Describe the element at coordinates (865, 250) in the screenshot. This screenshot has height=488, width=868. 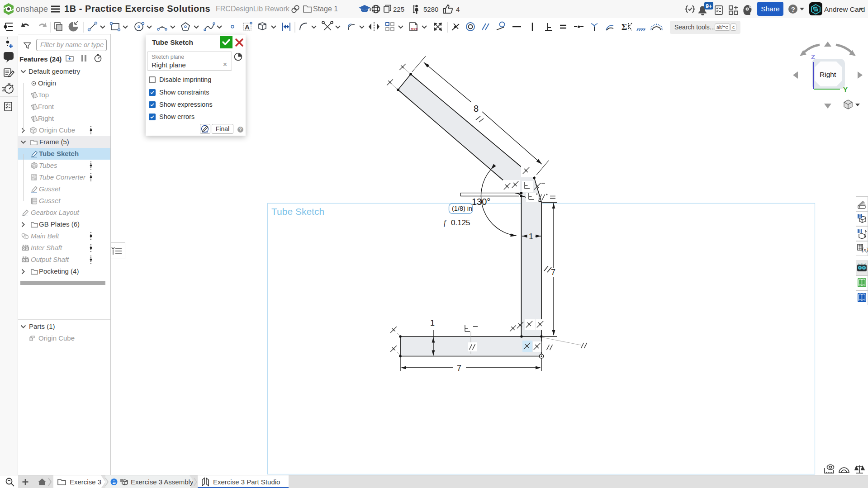
I see `svg-text: (x)` at that location.